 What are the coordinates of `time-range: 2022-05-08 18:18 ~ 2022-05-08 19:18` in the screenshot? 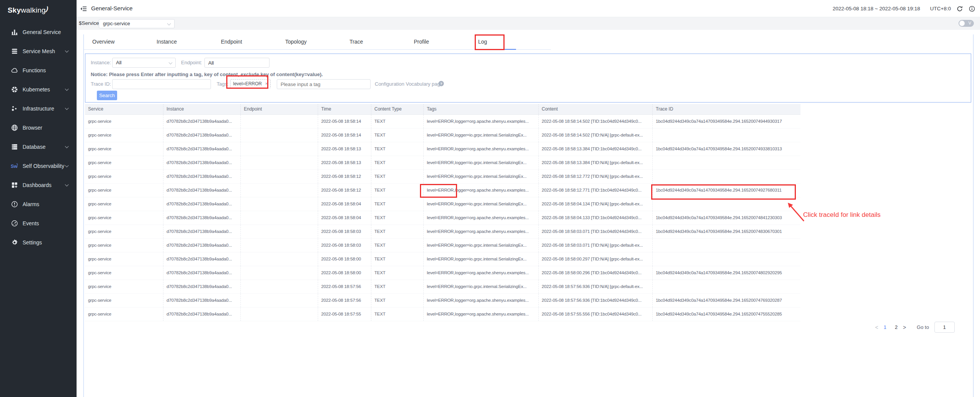 It's located at (877, 8).